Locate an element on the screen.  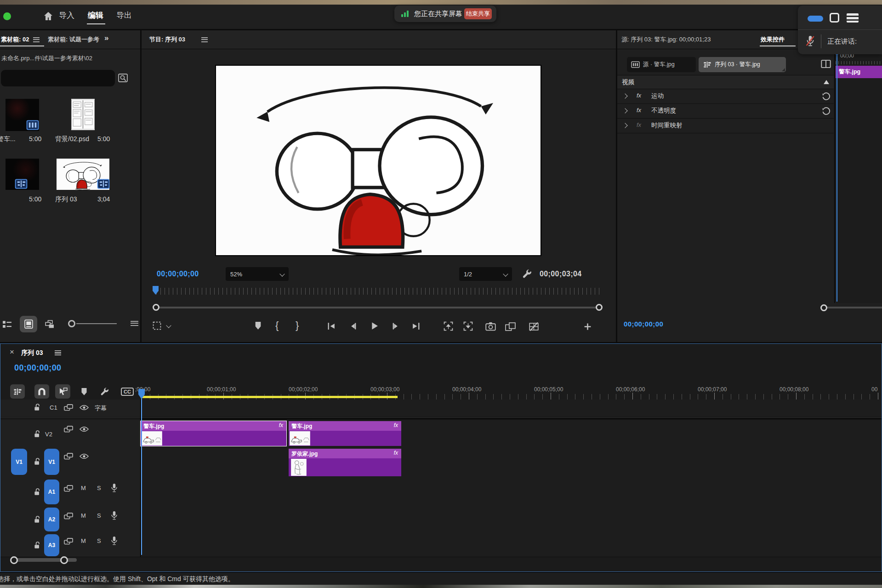
effects-playhead-line is located at coordinates (837, 177).